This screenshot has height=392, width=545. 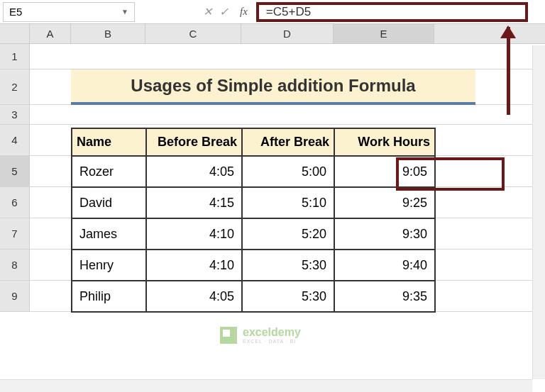 I want to click on watermark-logo-icon, so click(x=229, y=335).